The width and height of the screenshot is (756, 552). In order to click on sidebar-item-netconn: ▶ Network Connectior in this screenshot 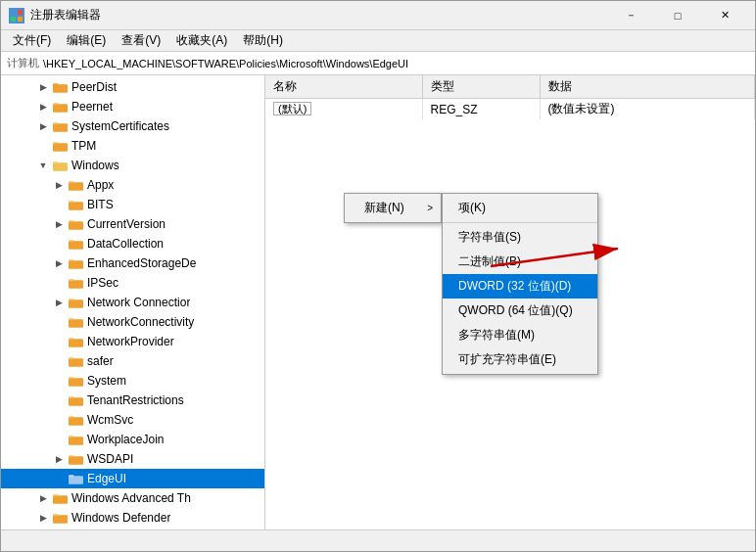, I will do `click(133, 302)`.